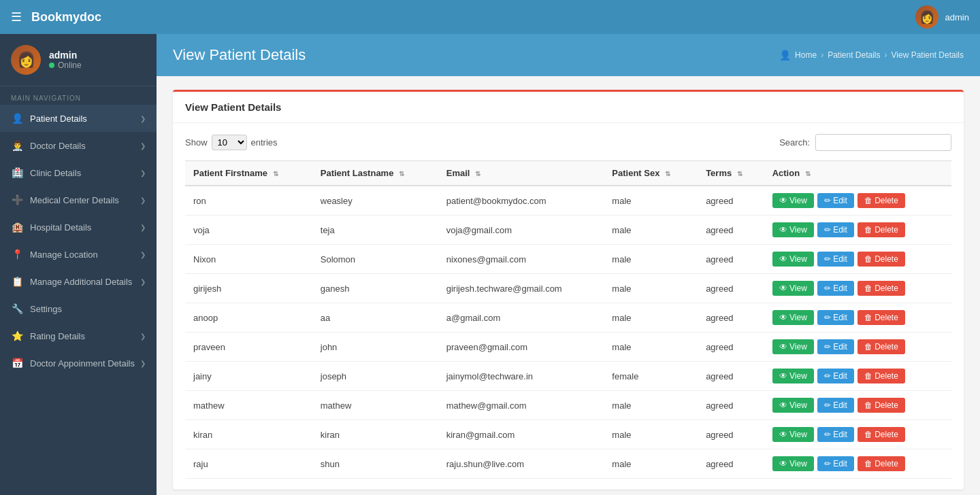  What do you see at coordinates (78, 281) in the screenshot?
I see `sidebar-item-manage-additional-details: 📋 Manage Additional Details ❯` at bounding box center [78, 281].